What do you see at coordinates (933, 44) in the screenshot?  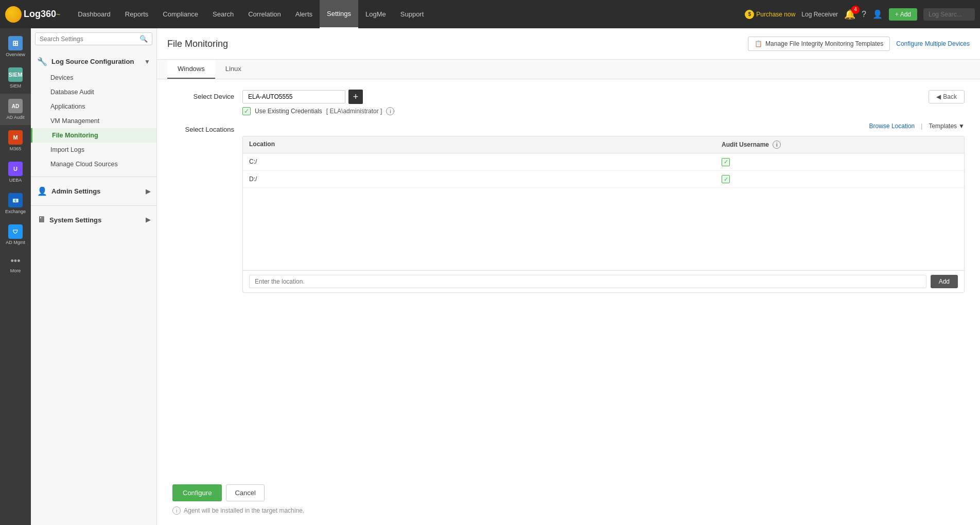 I see `configure-multiple-link: Configure Multiple Devices` at bounding box center [933, 44].